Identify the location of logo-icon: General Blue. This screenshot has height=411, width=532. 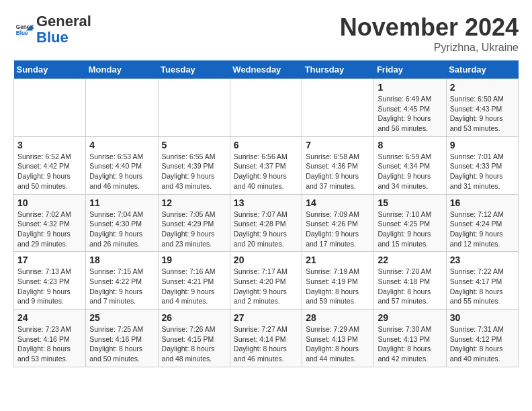
(24, 30).